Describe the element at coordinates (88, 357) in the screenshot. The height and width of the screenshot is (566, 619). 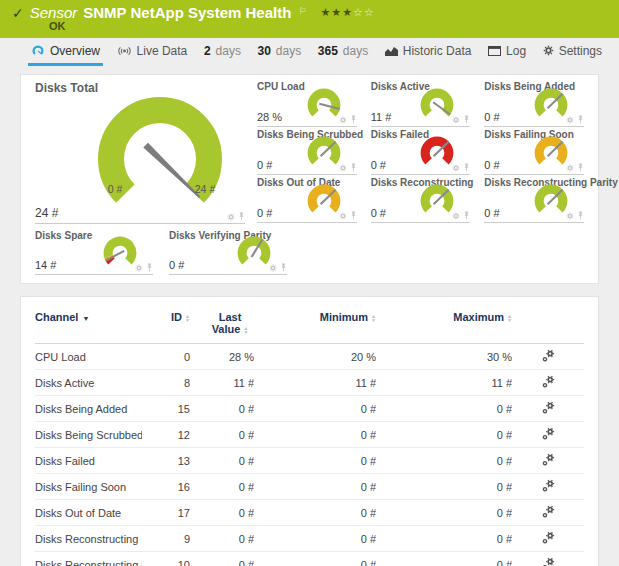
I see `channel-name: CPU Load` at that location.